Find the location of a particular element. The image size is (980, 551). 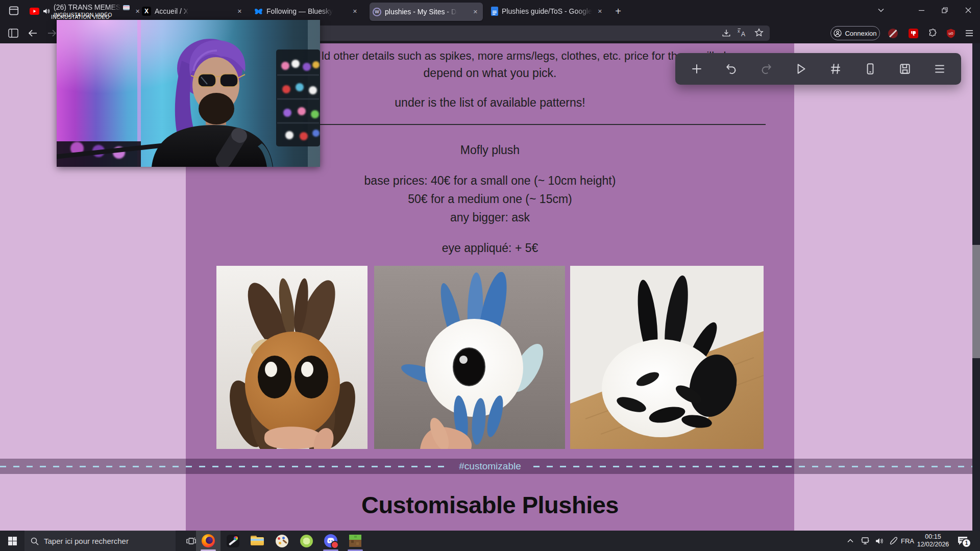

tray-language-indicator: FRA is located at coordinates (908, 541).